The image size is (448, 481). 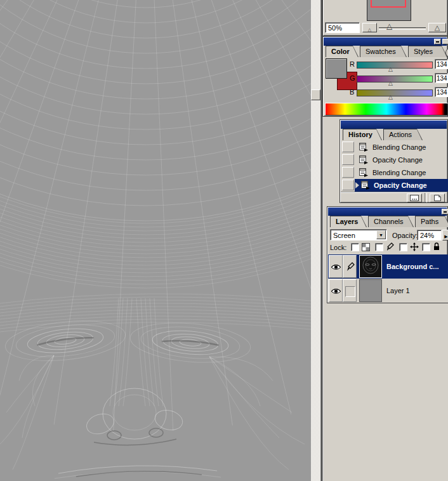 I want to click on tab-layers-label: Layers, so click(x=348, y=222).